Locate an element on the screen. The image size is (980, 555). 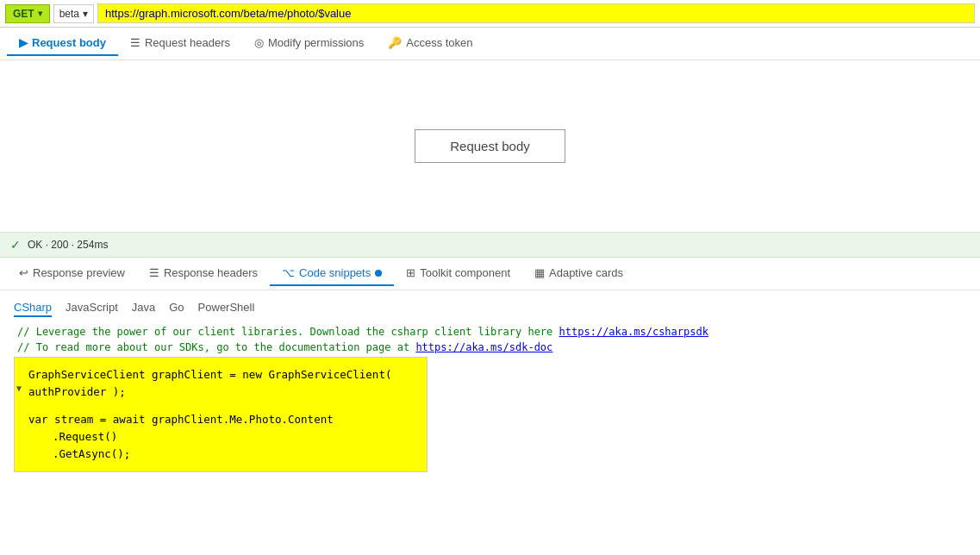
code-line-1: GraphServiceClient graphClient = new Gra… is located at coordinates (221, 384).